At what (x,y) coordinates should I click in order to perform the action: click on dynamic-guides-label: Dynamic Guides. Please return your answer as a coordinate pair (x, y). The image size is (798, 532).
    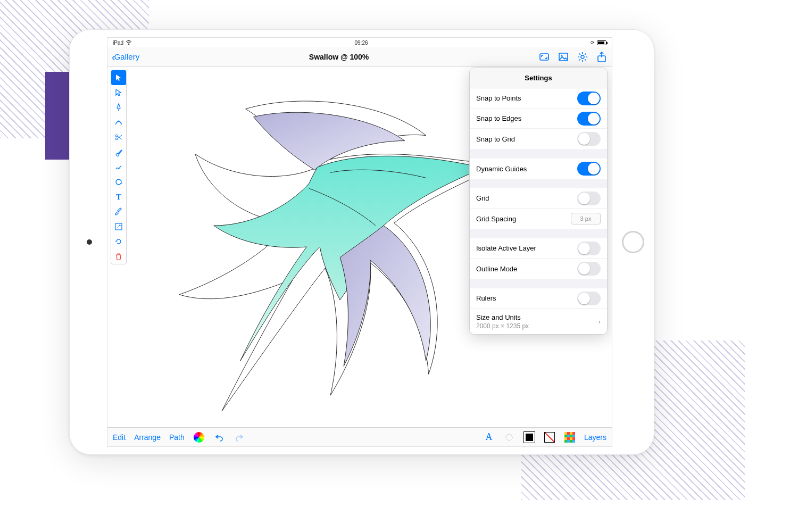
    Looking at the image, I should click on (501, 169).